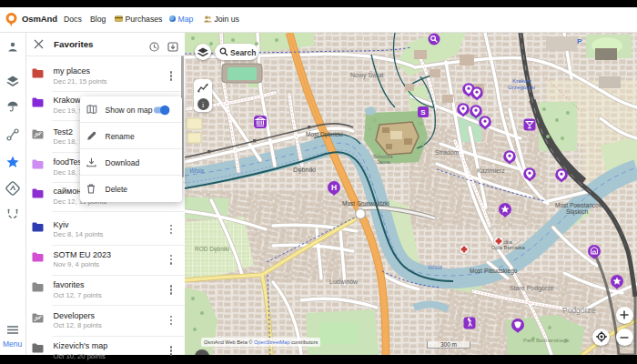  Describe the element at coordinates (423, 113) in the screenshot. I see `svg-text: S` at that location.